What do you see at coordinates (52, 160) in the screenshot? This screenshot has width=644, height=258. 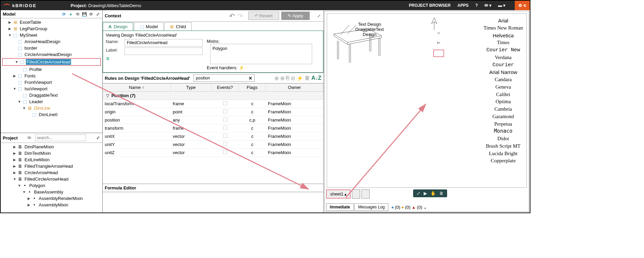 I see `tree-item: ▶🗎ExtLineMixin` at bounding box center [52, 160].